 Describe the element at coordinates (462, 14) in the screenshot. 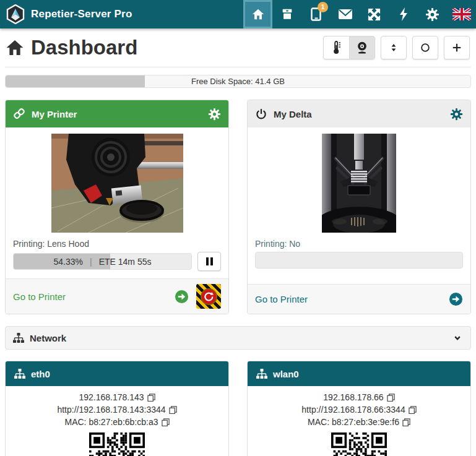

I see `uk-flag-icon` at that location.